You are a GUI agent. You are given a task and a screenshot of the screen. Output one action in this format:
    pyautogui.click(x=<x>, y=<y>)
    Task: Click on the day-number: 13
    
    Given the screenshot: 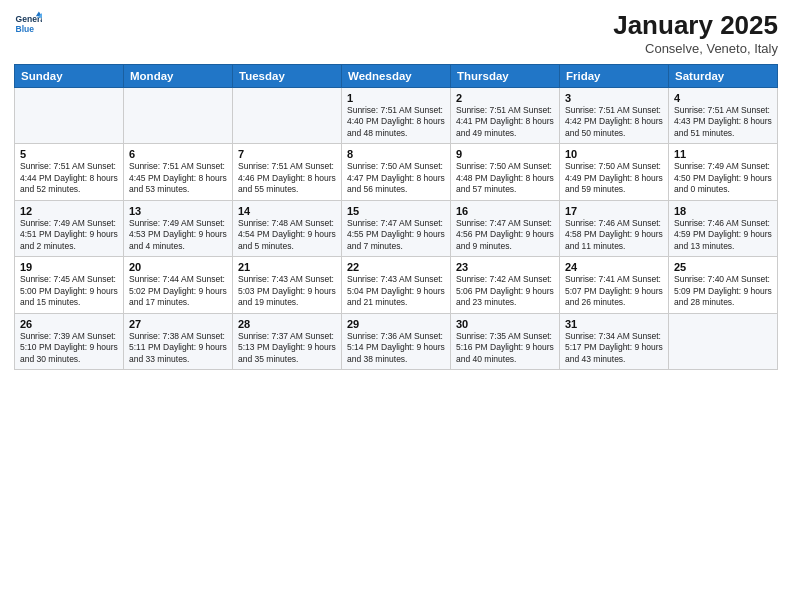 What is the action you would take?
    pyautogui.click(x=178, y=211)
    